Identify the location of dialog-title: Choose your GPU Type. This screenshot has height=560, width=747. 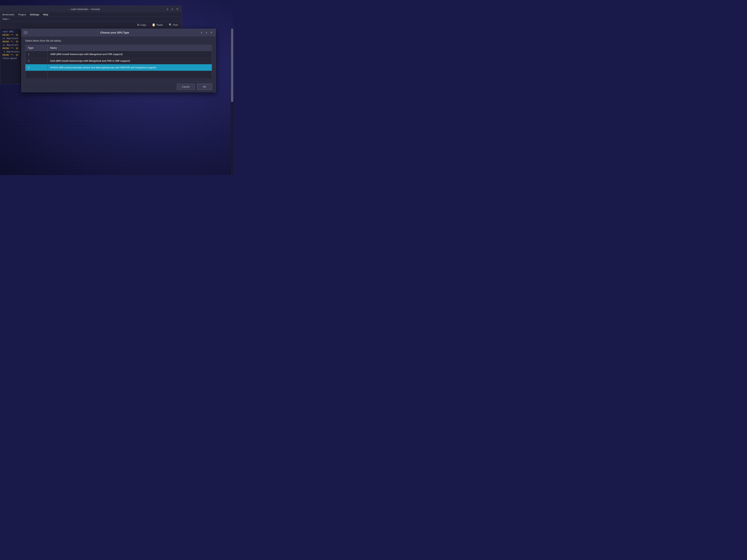
(115, 32).